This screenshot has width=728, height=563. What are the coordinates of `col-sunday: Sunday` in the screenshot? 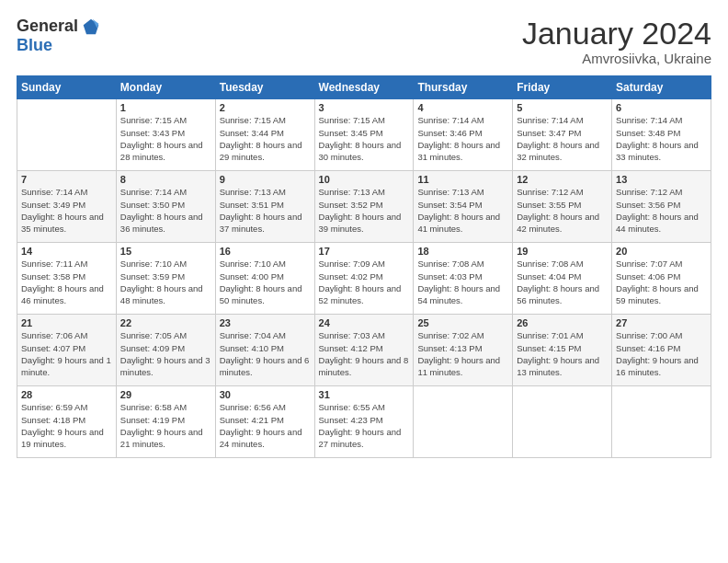 It's located at (67, 88).